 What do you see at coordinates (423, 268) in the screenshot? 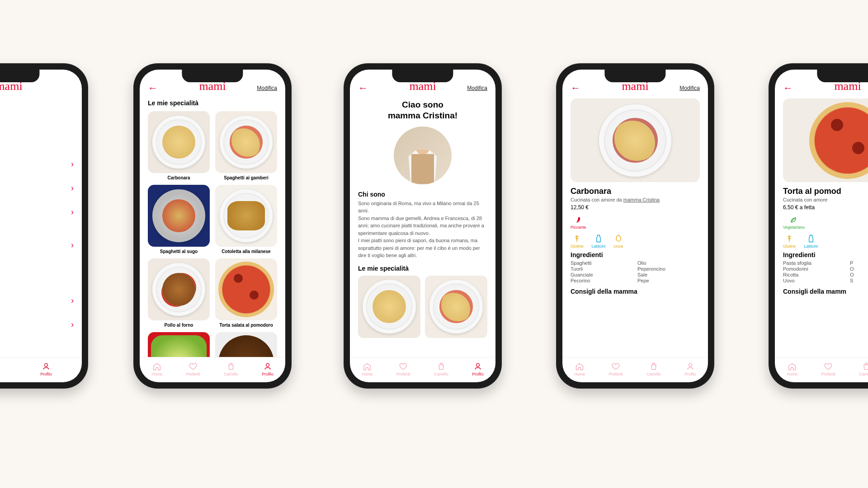
I see `specialties-heading: Le mie specialità` at bounding box center [423, 268].